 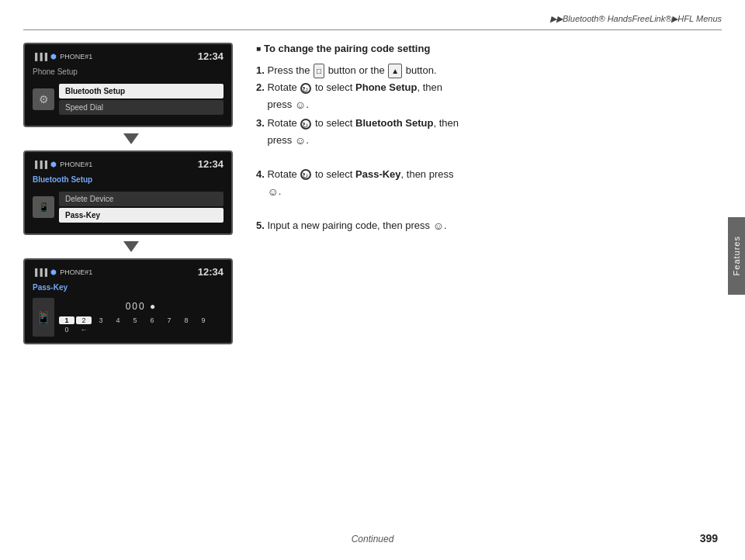 I want to click on screen3-title: Pass-Key, so click(x=128, y=287).